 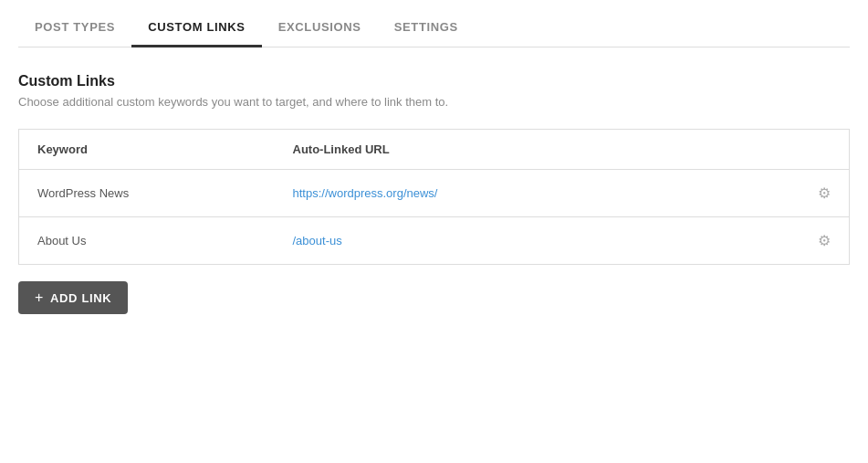 I want to click on column-header-actions, so click(x=822, y=150).